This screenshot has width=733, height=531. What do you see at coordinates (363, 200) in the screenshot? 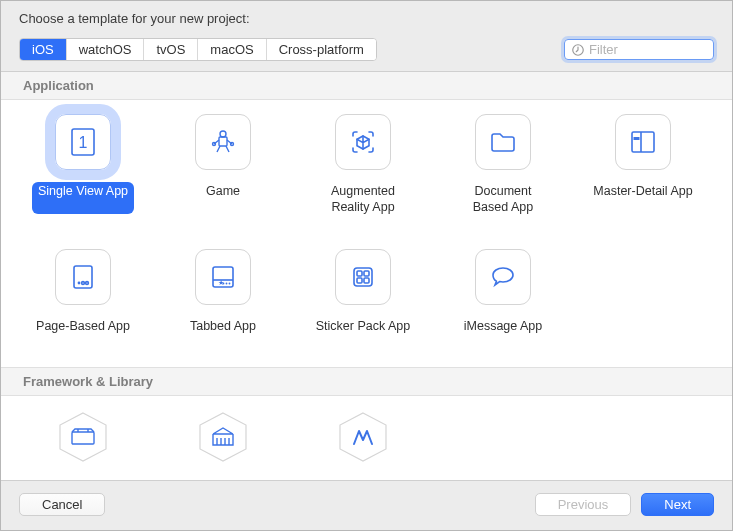
I see `template-label: AugmentedReality App` at bounding box center [363, 200].